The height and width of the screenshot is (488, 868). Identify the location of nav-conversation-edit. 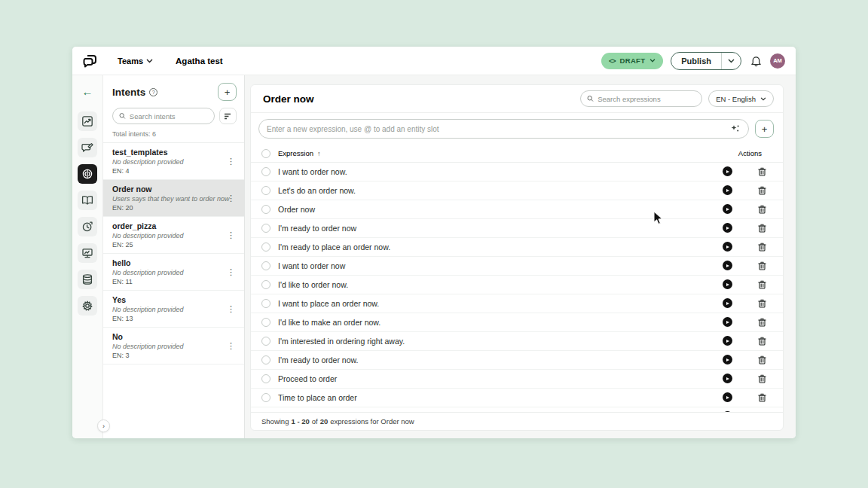
(87, 148).